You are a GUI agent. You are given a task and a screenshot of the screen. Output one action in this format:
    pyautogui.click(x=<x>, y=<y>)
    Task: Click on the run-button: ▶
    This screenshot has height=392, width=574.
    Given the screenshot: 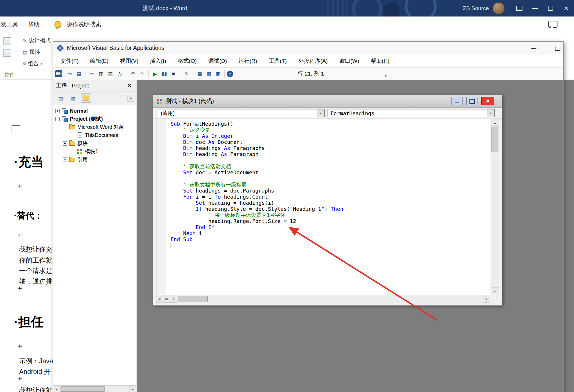 What is the action you would take?
    pyautogui.click(x=155, y=74)
    